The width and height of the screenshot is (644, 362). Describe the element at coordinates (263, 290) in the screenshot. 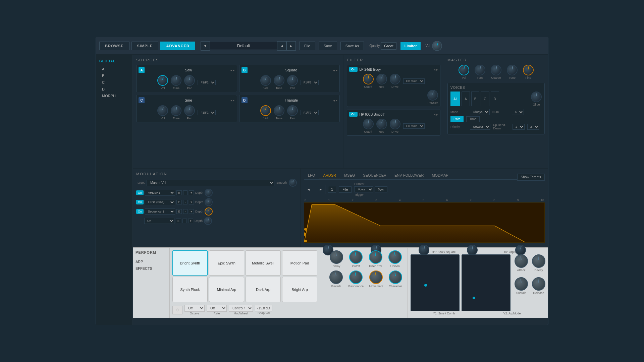

I see `pad-dark-arp: Dark Arp` at that location.